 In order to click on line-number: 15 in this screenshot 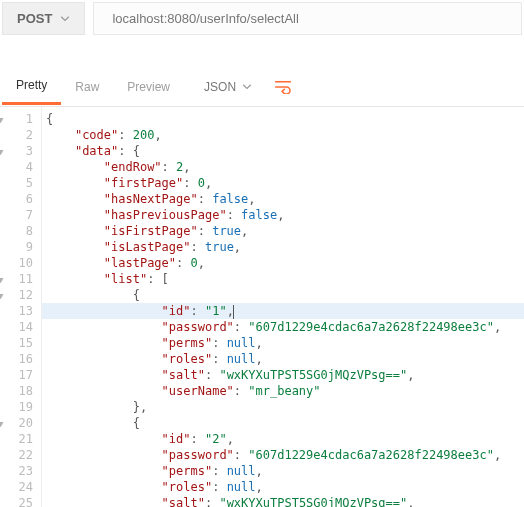, I will do `click(16, 343)`.